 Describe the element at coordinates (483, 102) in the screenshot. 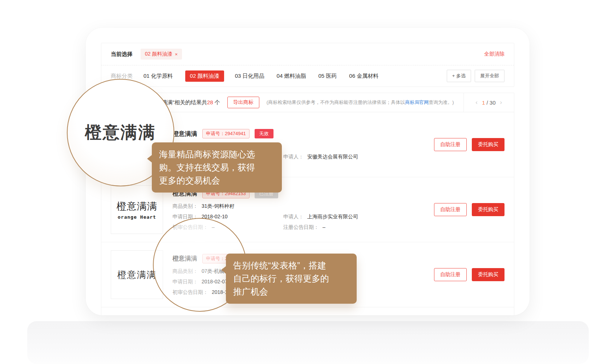

I see `current-page: 1` at that location.